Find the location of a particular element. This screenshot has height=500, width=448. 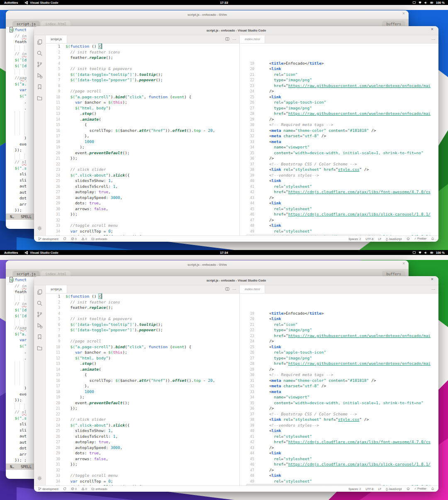

code-line: 11 var $anchor = $(this); is located at coordinates (143, 352).